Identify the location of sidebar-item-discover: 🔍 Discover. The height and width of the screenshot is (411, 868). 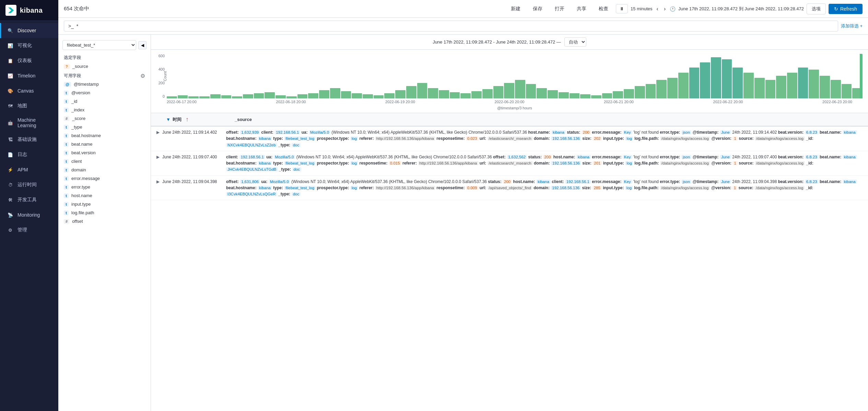
(29, 31).